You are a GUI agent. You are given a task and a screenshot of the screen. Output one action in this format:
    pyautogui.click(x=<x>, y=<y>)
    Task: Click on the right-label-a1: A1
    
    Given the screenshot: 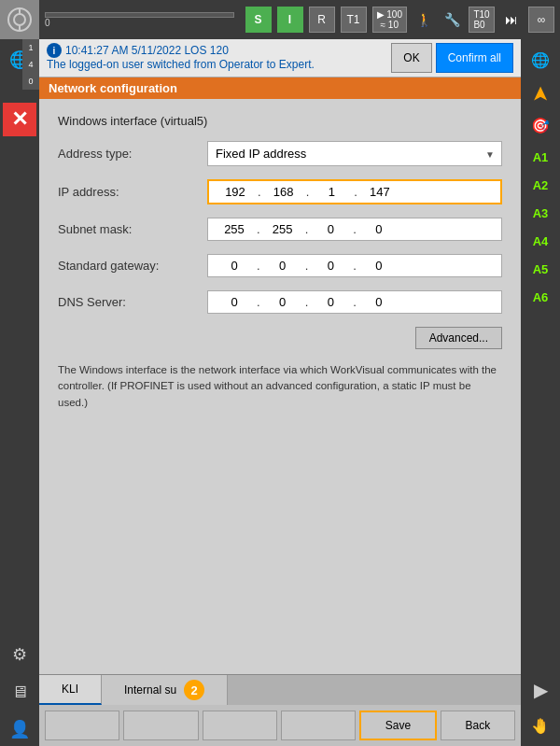 What is the action you would take?
    pyautogui.click(x=540, y=157)
    